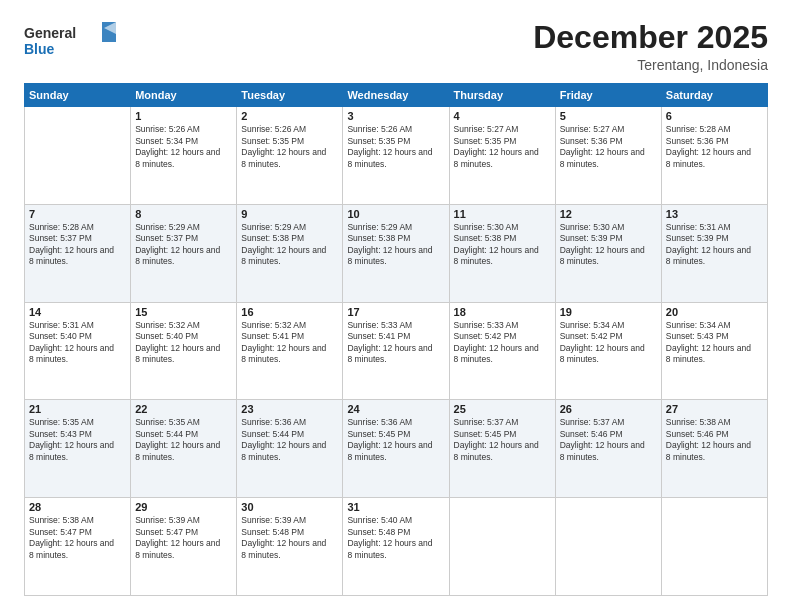 The width and height of the screenshot is (792, 612). What do you see at coordinates (714, 440) in the screenshot?
I see `day-info: Sunrise: 5:38 AMSunset: 5:46 PMDaylight:…` at bounding box center [714, 440].